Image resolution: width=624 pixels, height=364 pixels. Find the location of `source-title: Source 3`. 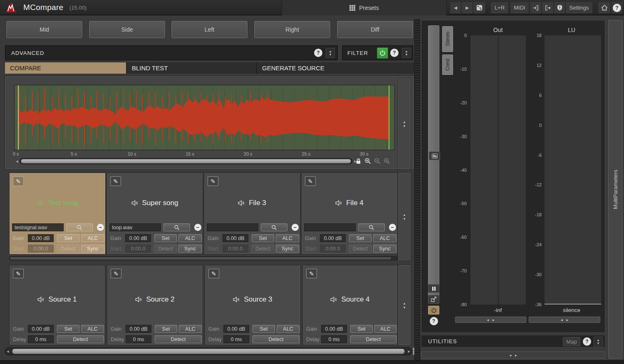

source-title: Source 3 is located at coordinates (253, 300).